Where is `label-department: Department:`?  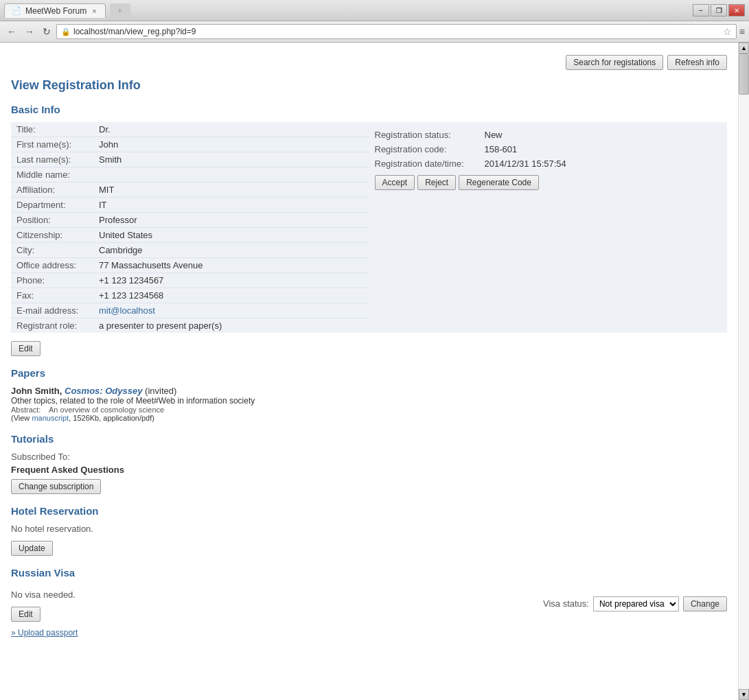
label-department: Department: is located at coordinates (58, 205).